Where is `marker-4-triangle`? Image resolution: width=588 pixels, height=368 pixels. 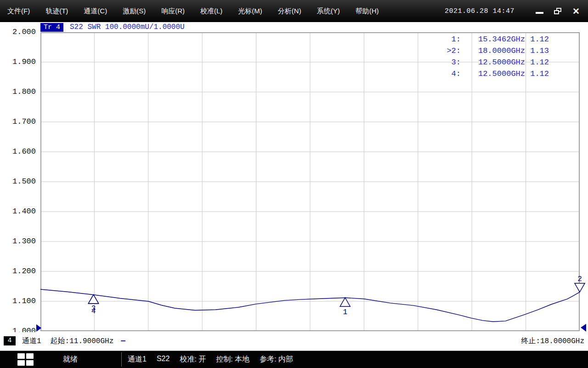
marker-4-triangle is located at coordinates (93, 299).